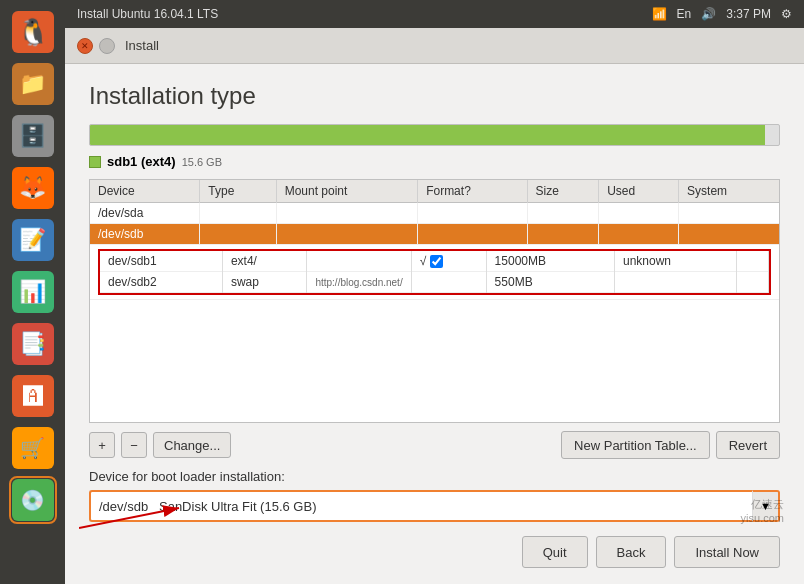  Describe the element at coordinates (636, 445) in the screenshot. I see `new-partition-table-button: New Partition Table...` at that location.